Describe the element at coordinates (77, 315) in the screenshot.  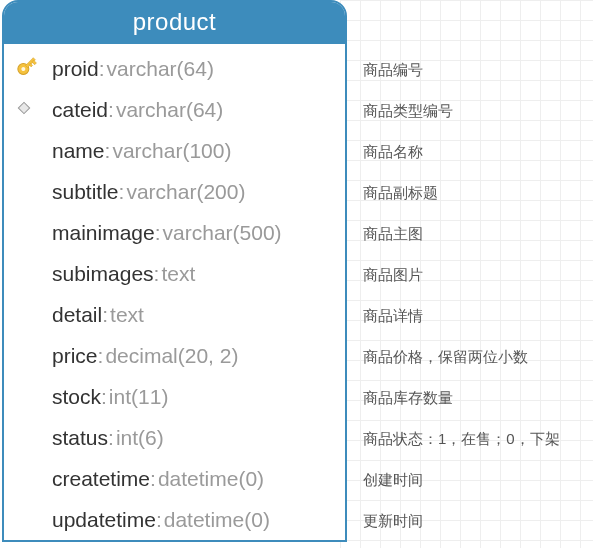
I see `column-name: detail` at that location.